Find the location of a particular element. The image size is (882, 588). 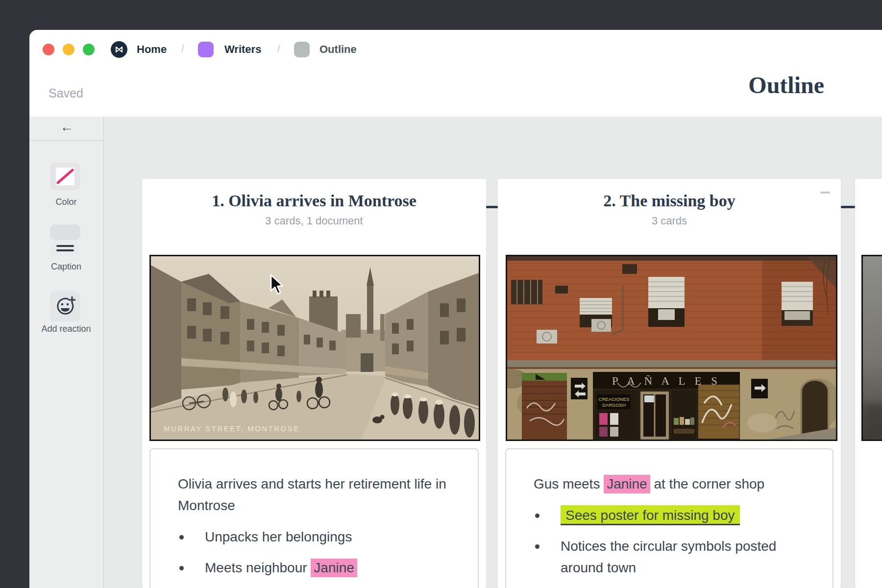

card-subtitle: 3 cards, 1 document is located at coordinates (314, 221).